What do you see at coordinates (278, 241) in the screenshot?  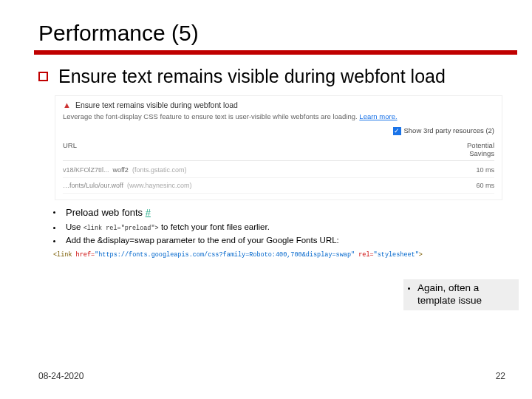 I see `list-item: Add the &display=swap parameter to the e…` at bounding box center [278, 241].